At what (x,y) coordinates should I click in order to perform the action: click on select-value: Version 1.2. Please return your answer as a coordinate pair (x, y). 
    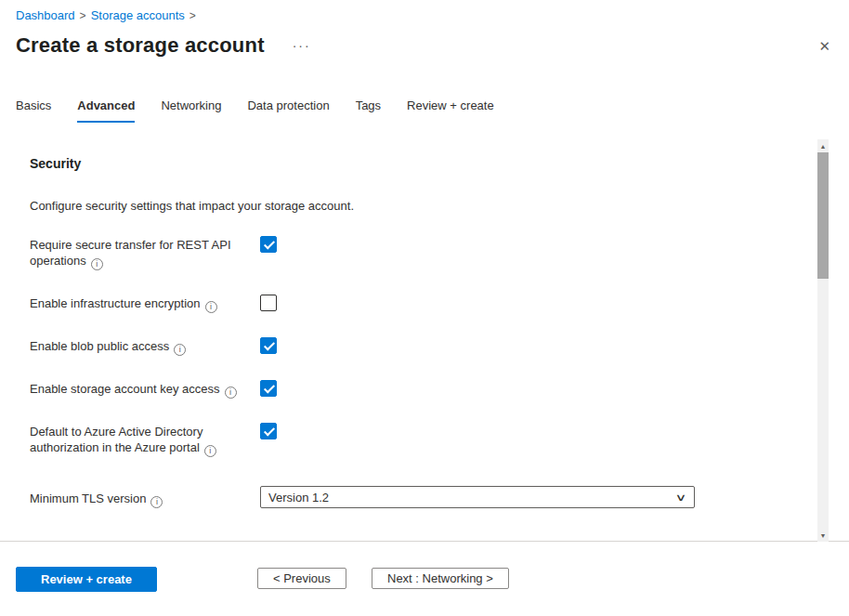
    Looking at the image, I should click on (473, 498).